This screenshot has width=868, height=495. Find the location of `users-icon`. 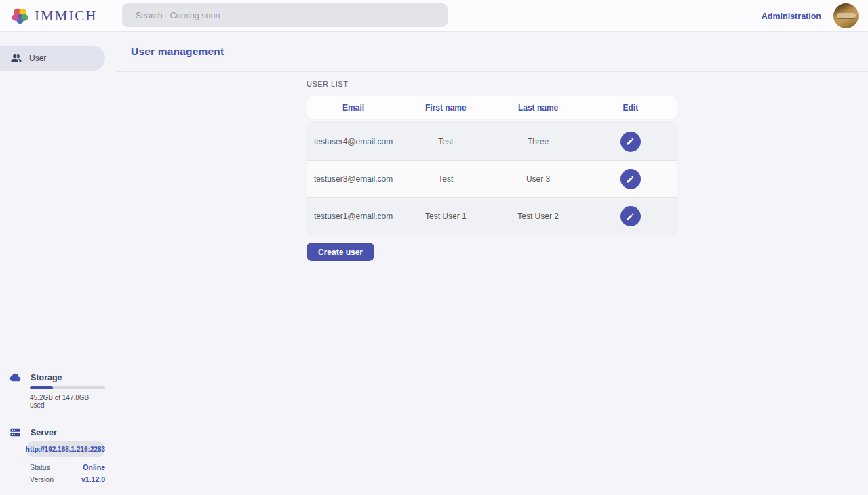

users-icon is located at coordinates (16, 58).